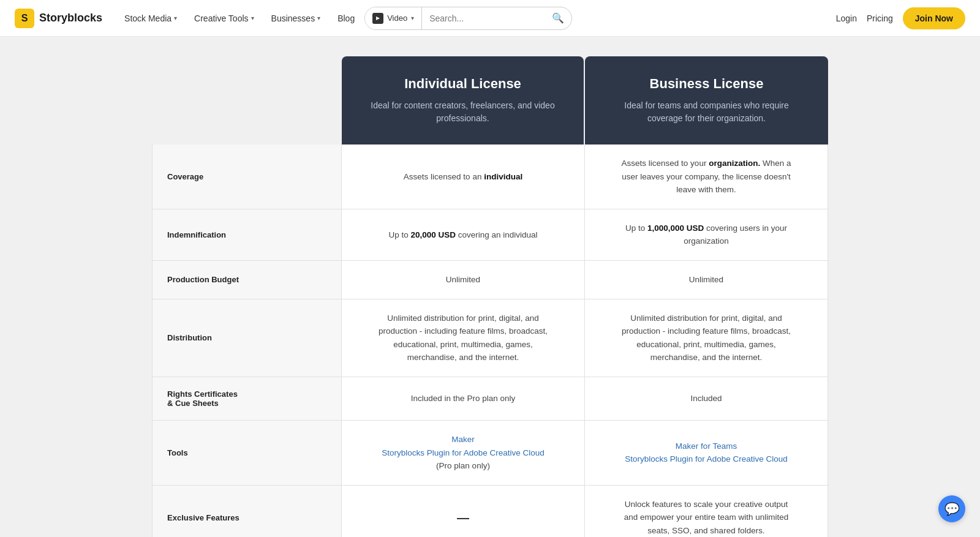 This screenshot has width=980, height=537. Describe the element at coordinates (490, 280) in the screenshot. I see `production-budget-row: Production Budget Unlimited Unlimited` at that location.